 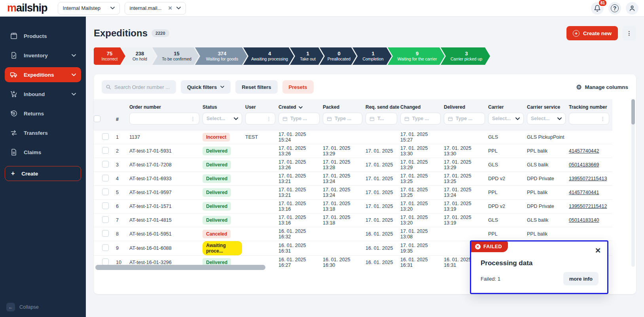 I want to click on cell-created: 17. 01. 2025 13:21, so click(x=301, y=192).